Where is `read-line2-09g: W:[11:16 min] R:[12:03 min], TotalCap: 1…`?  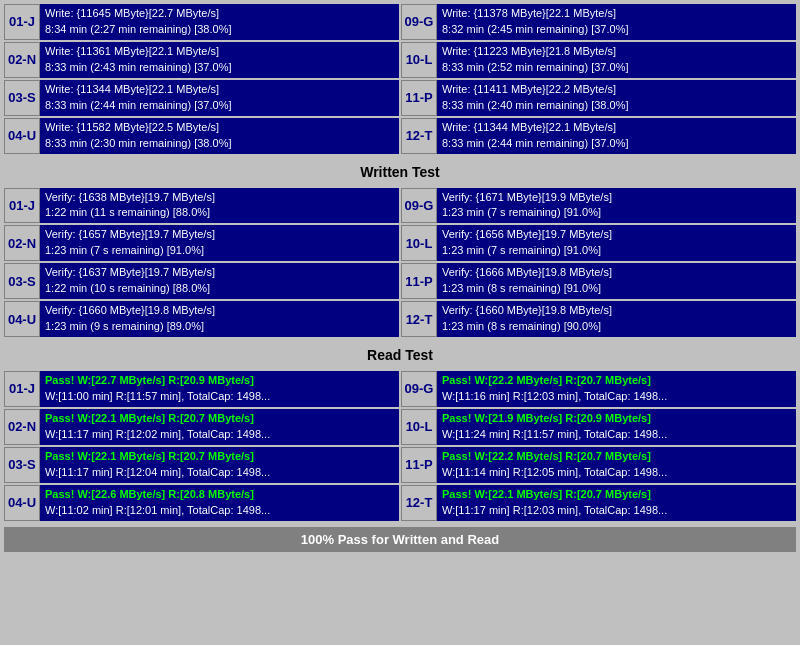 read-line2-09g: W:[11:16 min] R:[12:03 min], TotalCap: 1… is located at coordinates (616, 397).